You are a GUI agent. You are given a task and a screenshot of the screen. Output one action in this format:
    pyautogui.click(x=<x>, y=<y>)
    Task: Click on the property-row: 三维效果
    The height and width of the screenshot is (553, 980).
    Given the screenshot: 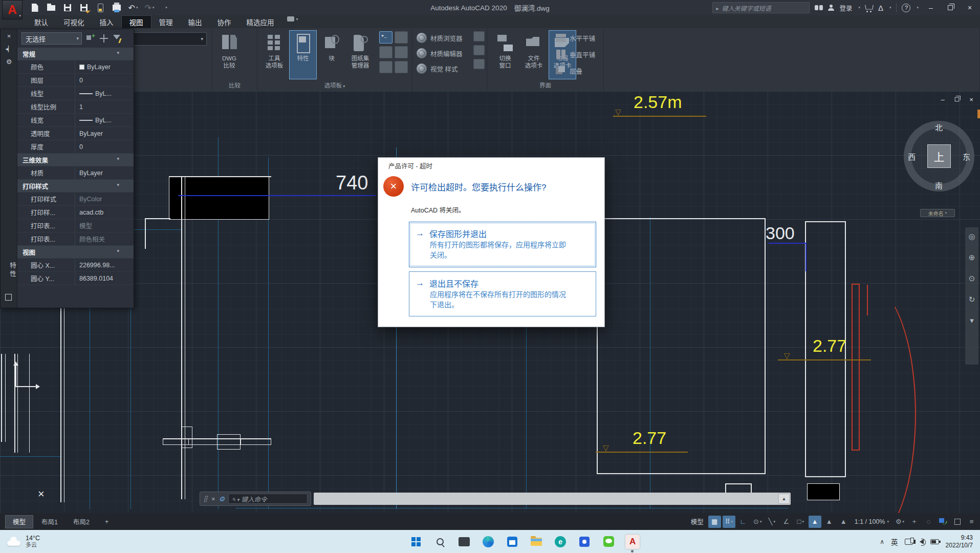 What is the action you would take?
    pyautogui.click(x=76, y=160)
    